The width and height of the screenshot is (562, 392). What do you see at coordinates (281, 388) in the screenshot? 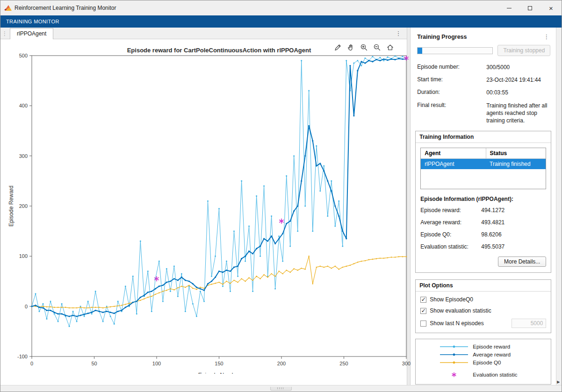
I see `bottom-strip` at bounding box center [281, 388].